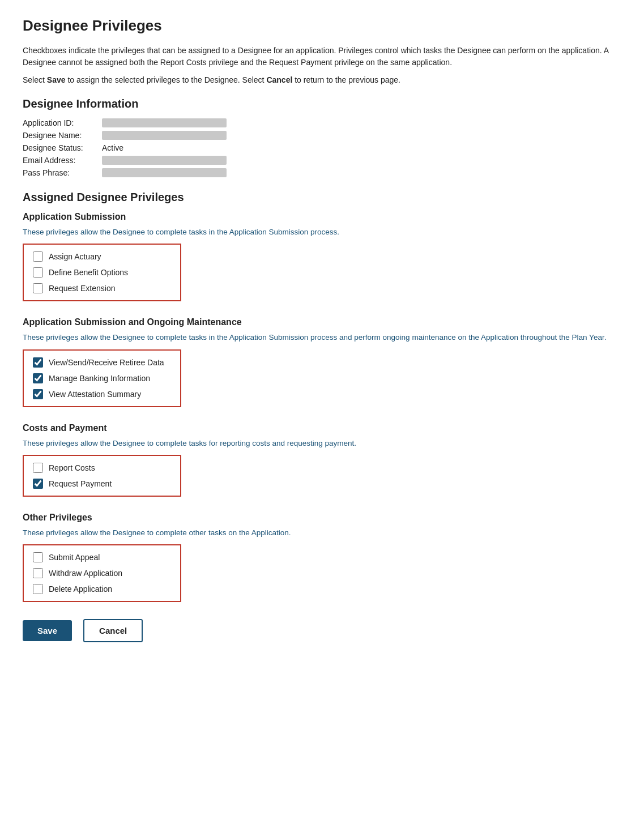 Image resolution: width=644 pixels, height=815 pixels. Describe the element at coordinates (38, 362) in the screenshot. I see `view-send-receive-checkbox` at that location.